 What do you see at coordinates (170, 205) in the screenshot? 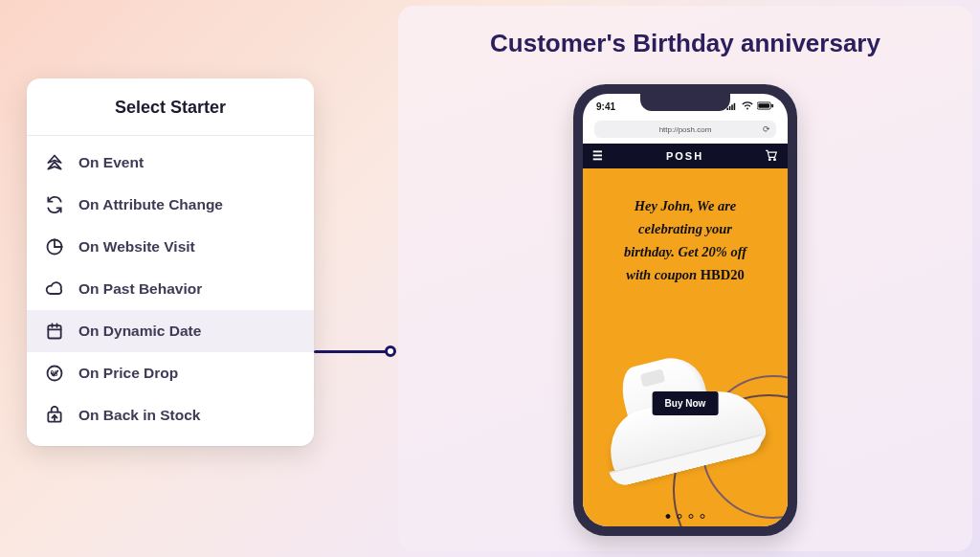
I see `starter-item-on-attribute-change: On Attribute Change` at bounding box center [170, 205].